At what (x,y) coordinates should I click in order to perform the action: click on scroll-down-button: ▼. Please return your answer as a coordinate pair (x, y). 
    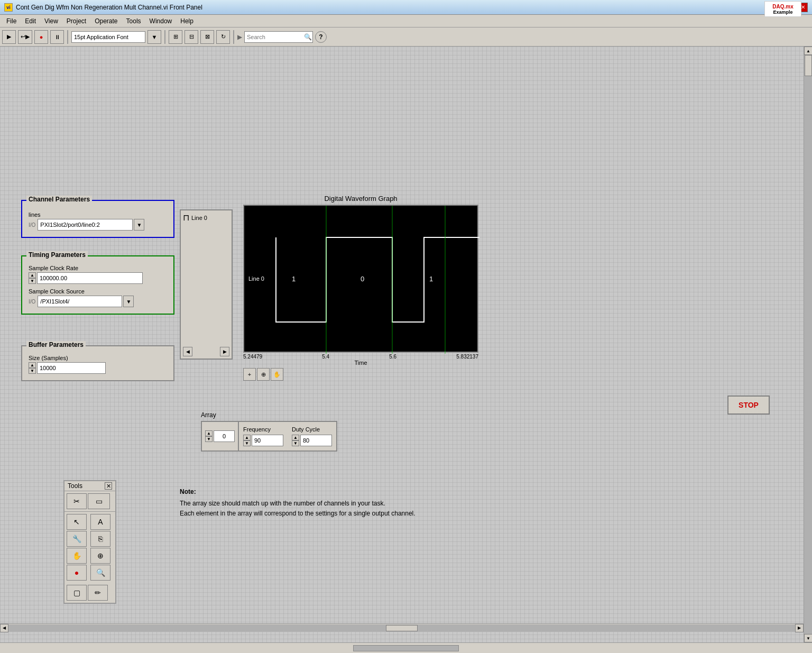
    Looking at the image, I should click on (808, 638).